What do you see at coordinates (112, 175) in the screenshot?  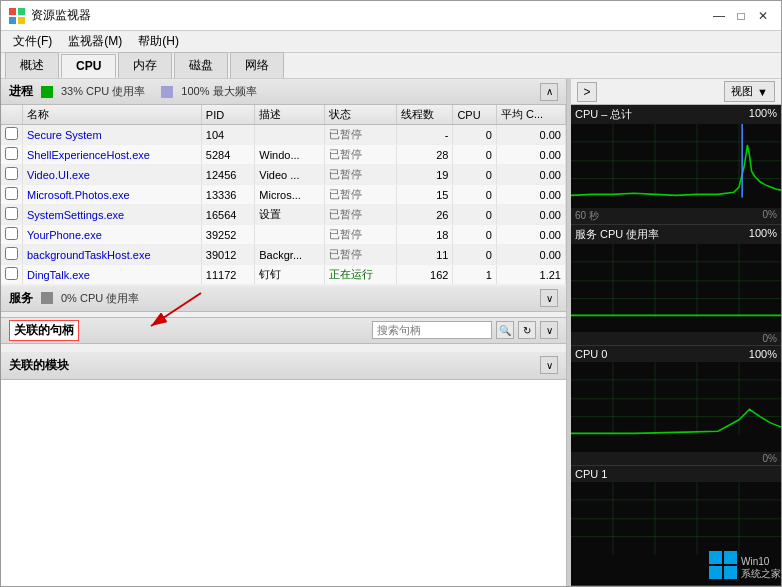 I see `row-name: Video.UI.exe` at bounding box center [112, 175].